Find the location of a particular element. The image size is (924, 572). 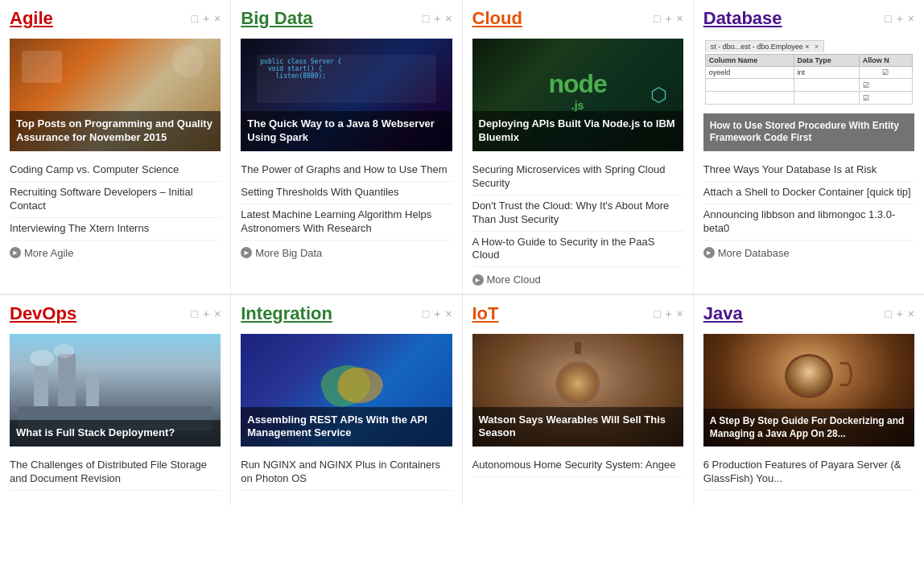

bigdata-title: Big Data is located at coordinates (277, 19).